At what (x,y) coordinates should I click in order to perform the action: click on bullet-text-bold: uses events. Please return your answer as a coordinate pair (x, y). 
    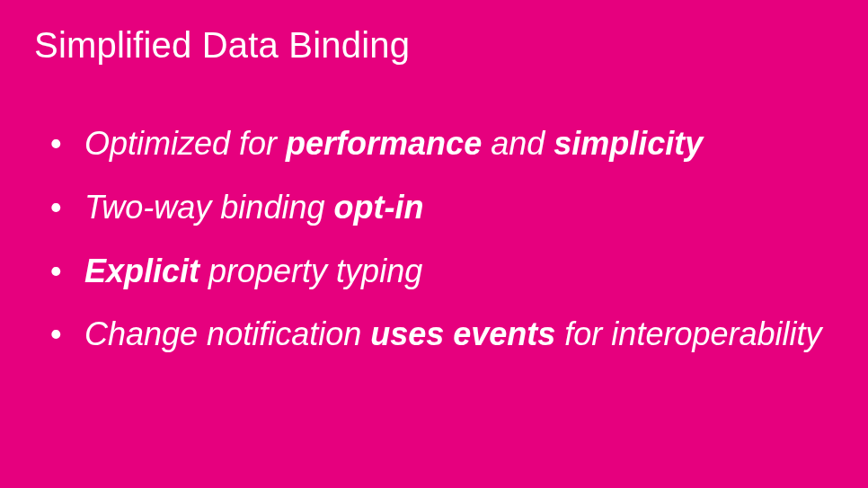
    Looking at the image, I should click on (463, 334).